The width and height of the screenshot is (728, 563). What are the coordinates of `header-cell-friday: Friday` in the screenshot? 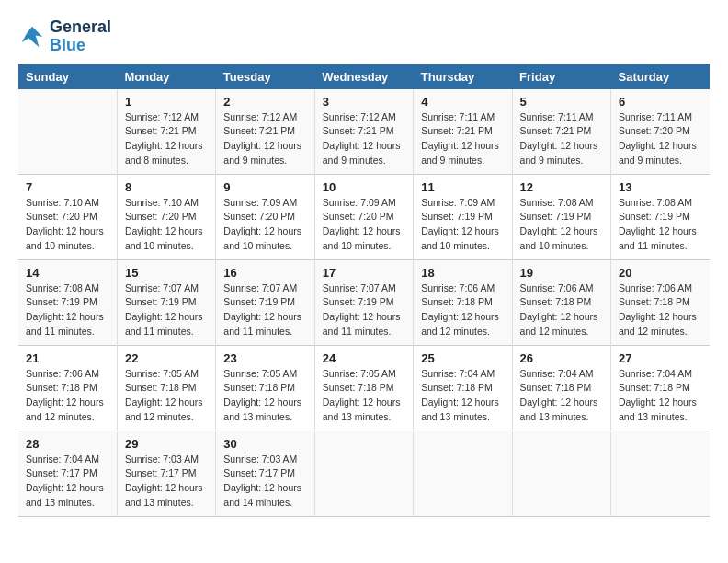 It's located at (561, 77).